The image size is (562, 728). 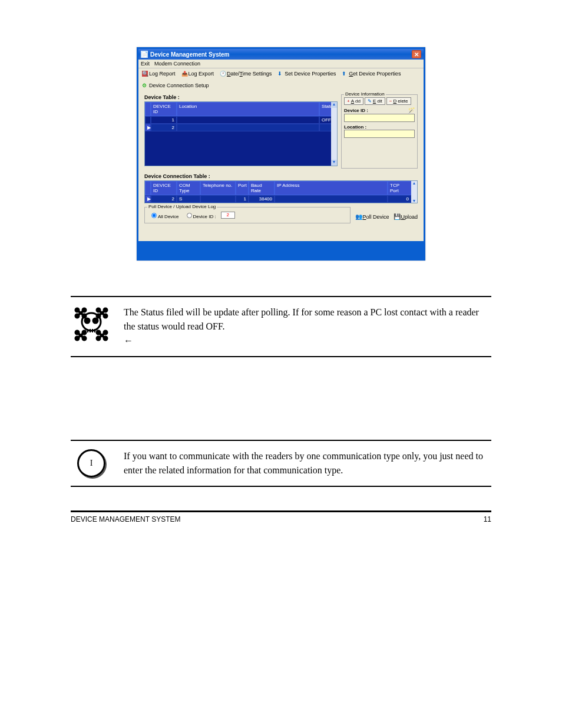 I want to click on warning-text: The Status filed will be update after po…, so click(x=308, y=327).